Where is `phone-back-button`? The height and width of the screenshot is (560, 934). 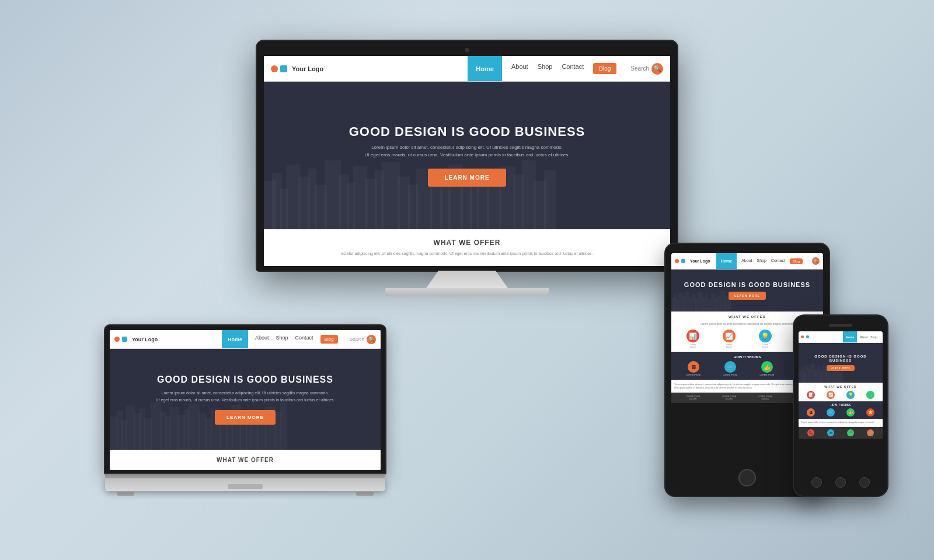 phone-back-button is located at coordinates (817, 482).